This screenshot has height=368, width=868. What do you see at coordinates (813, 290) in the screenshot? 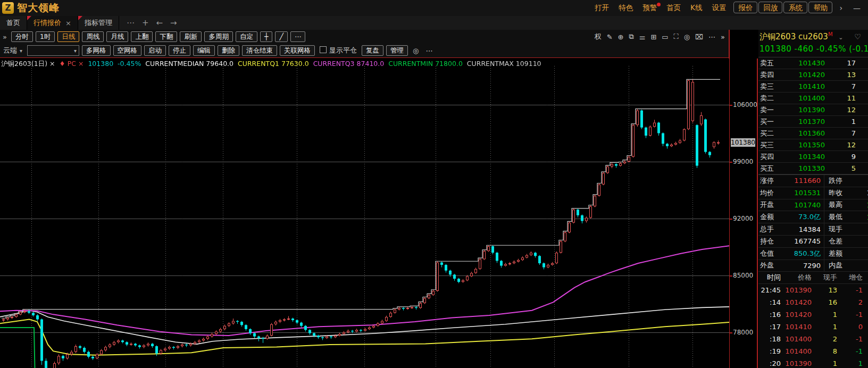
I see `tape-row: 21:45 101390 13 -1` at bounding box center [813, 290].